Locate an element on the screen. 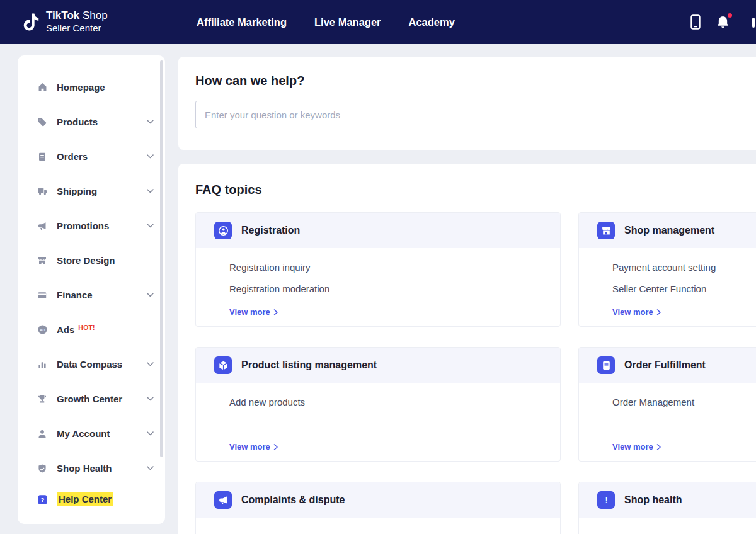 This screenshot has height=534, width=756. faq-card-shop-management: Shop management Payment account setting … is located at coordinates (667, 270).